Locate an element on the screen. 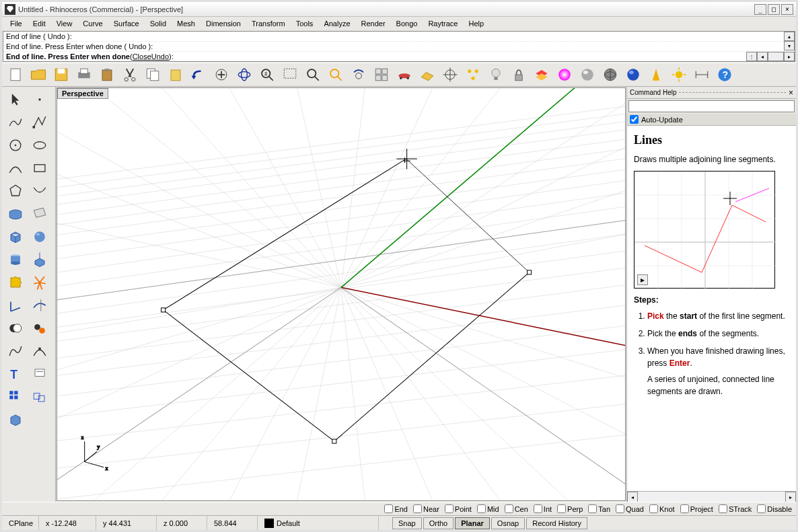  zoom-dynamic is located at coordinates (313, 75).